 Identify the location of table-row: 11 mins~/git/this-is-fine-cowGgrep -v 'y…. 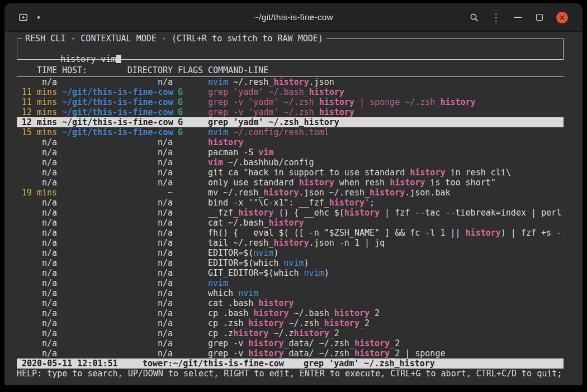
(290, 102).